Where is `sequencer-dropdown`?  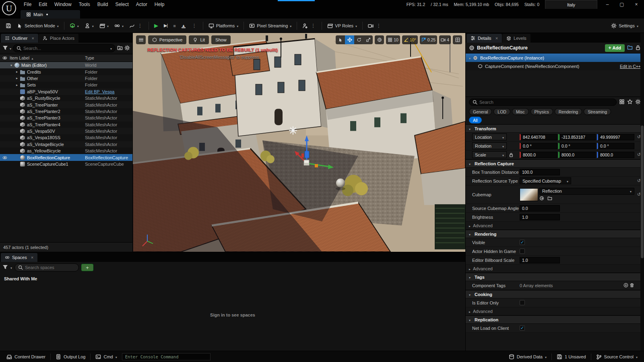 sequencer-dropdown is located at coordinates (119, 26).